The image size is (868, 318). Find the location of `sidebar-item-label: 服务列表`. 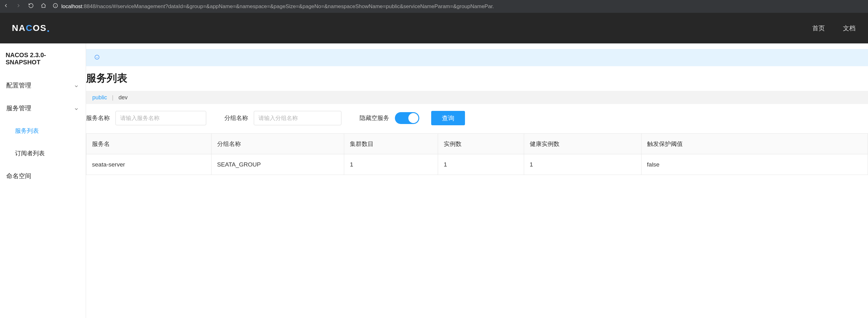

sidebar-item-label: 服务列表 is located at coordinates (27, 131).